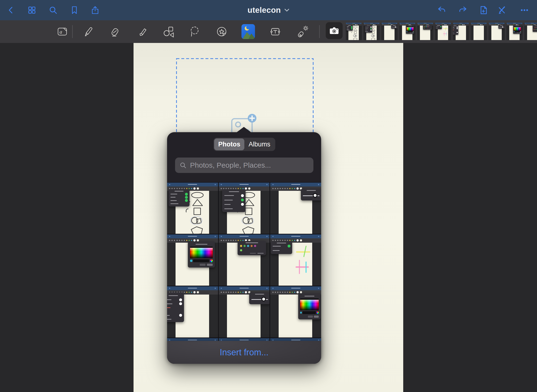 This screenshot has height=392, width=537. What do you see at coordinates (268, 10) in the screenshot?
I see `top-navigation-bar: utelecon` at bounding box center [268, 10].